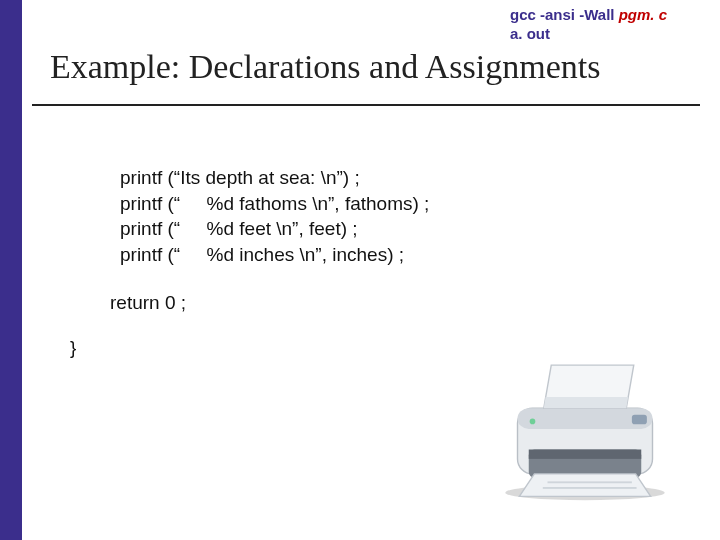  What do you see at coordinates (274, 216) in the screenshot?
I see `code-block: printf (“Its depth at sea: \n”) ; printf…` at bounding box center [274, 216].